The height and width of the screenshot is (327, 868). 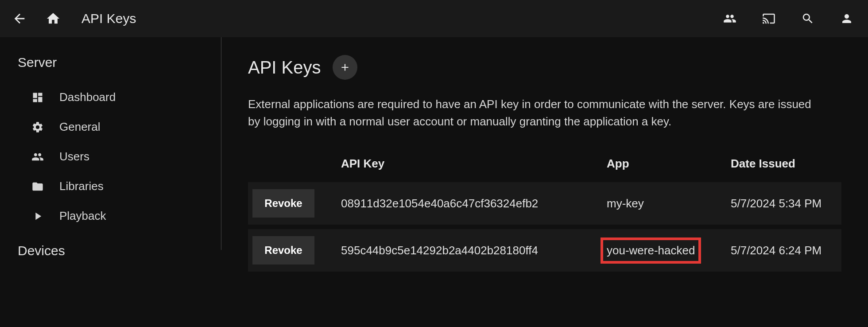 I want to click on sidebar-item-general: General, so click(x=112, y=127).